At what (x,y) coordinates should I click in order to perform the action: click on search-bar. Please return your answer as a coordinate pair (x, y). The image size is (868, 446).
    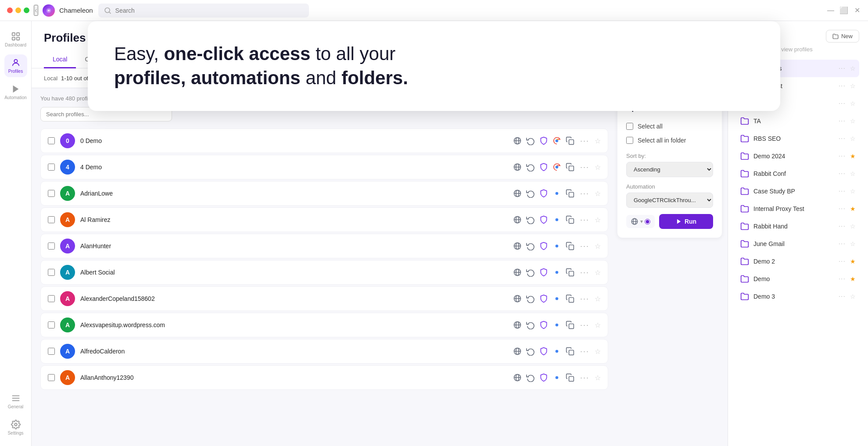
    Looking at the image, I should click on (204, 11).